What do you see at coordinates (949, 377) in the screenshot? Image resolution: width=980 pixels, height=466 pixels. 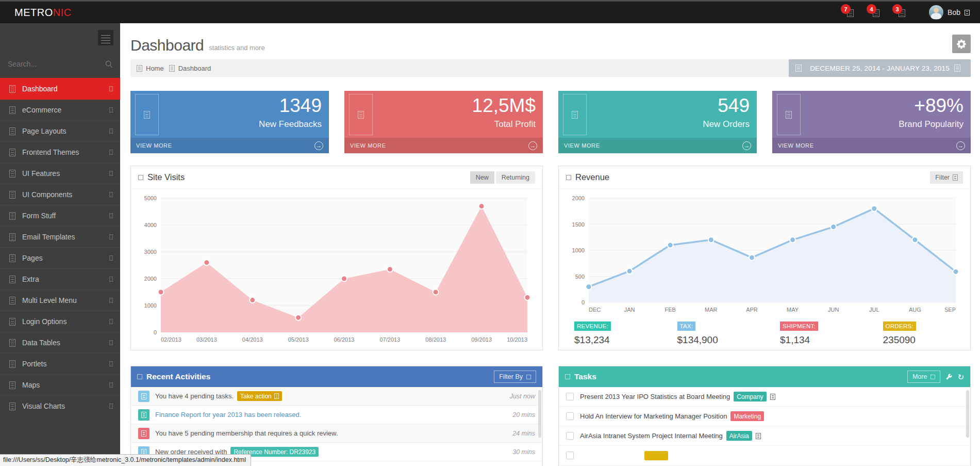 I see `wrench-icon` at bounding box center [949, 377].